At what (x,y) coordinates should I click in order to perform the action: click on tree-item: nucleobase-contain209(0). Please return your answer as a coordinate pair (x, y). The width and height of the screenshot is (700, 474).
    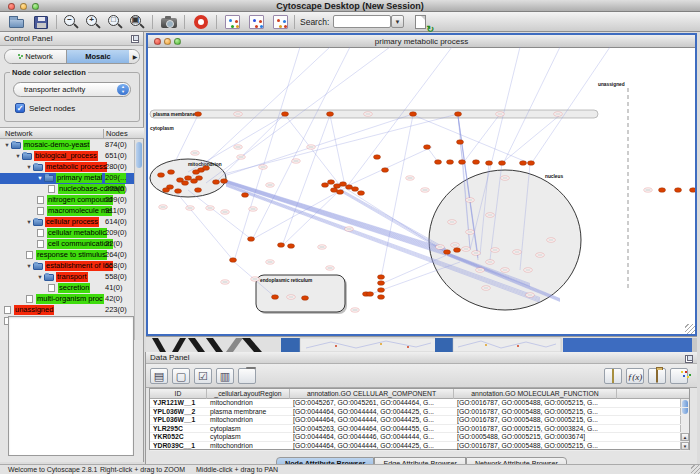
    Looking at the image, I should click on (67, 190).